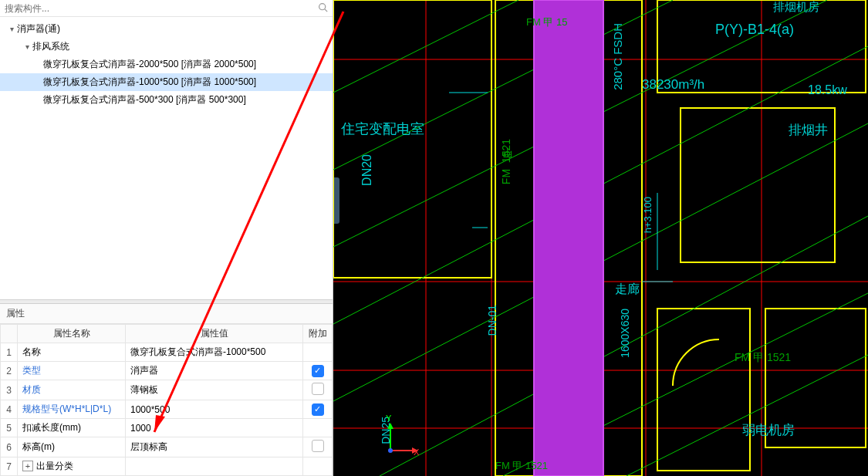 The height and width of the screenshot is (476, 868). I want to click on tree-label: 微穿孔板复合式消声器-2000*500 [消声器 2000*500], so click(150, 65).